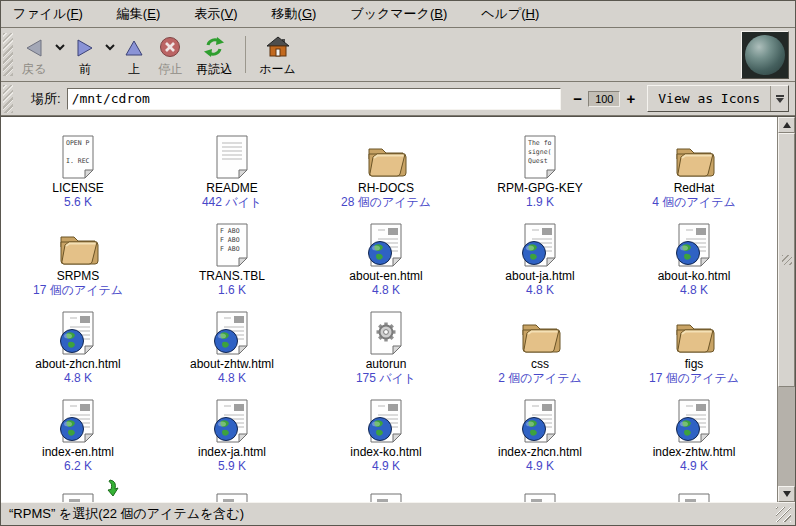  What do you see at coordinates (510, 14) in the screenshot?
I see `menu-item: ヘルプ(H)` at bounding box center [510, 14].